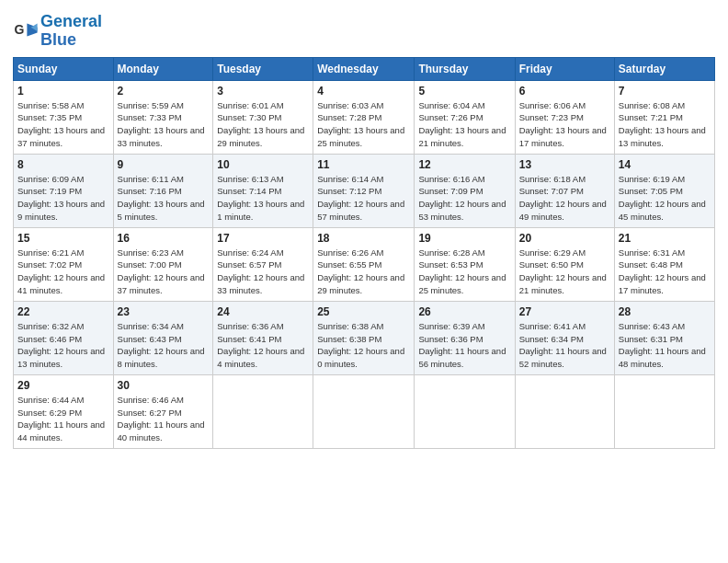 The width and height of the screenshot is (728, 563). I want to click on calendar-cell: 24 Sunrise: 6:36 AMSunset: 6:41 PMDaylig…, so click(263, 338).